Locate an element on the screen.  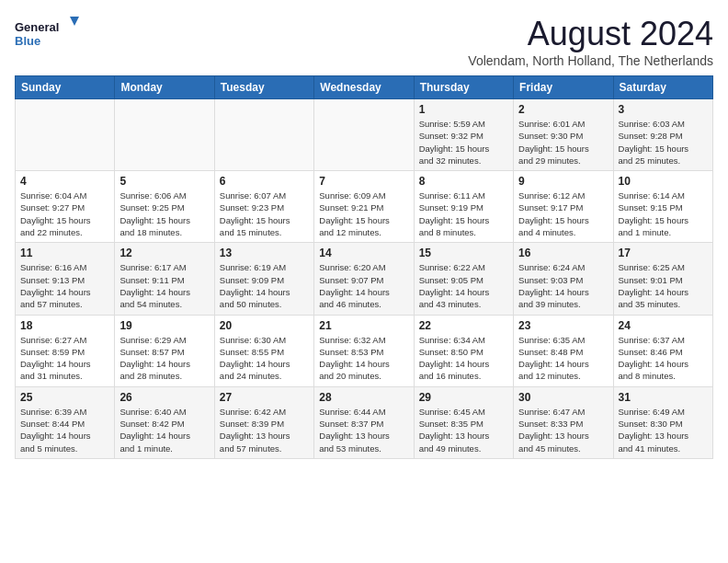
day-detail: Sunrise: 5:59 AM Sunset: 9:32 PM Dayligh… is located at coordinates (463, 142).